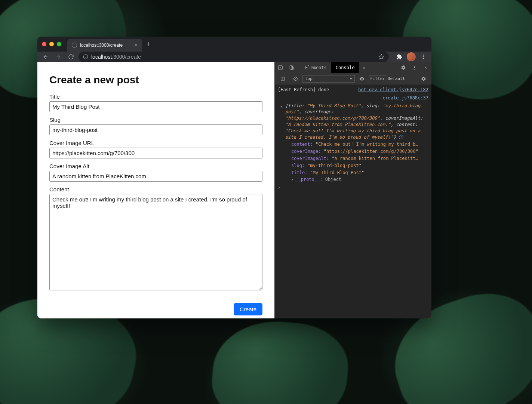  What do you see at coordinates (353, 166) in the screenshot?
I see `log-object-property: slug: "my-third-blog-post"` at bounding box center [353, 166].